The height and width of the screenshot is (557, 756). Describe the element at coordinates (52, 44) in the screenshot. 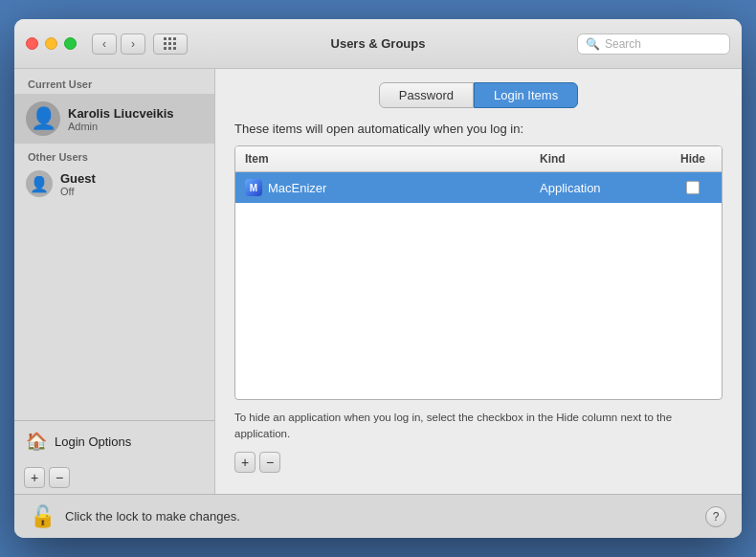

I see `traffic-lights` at that location.